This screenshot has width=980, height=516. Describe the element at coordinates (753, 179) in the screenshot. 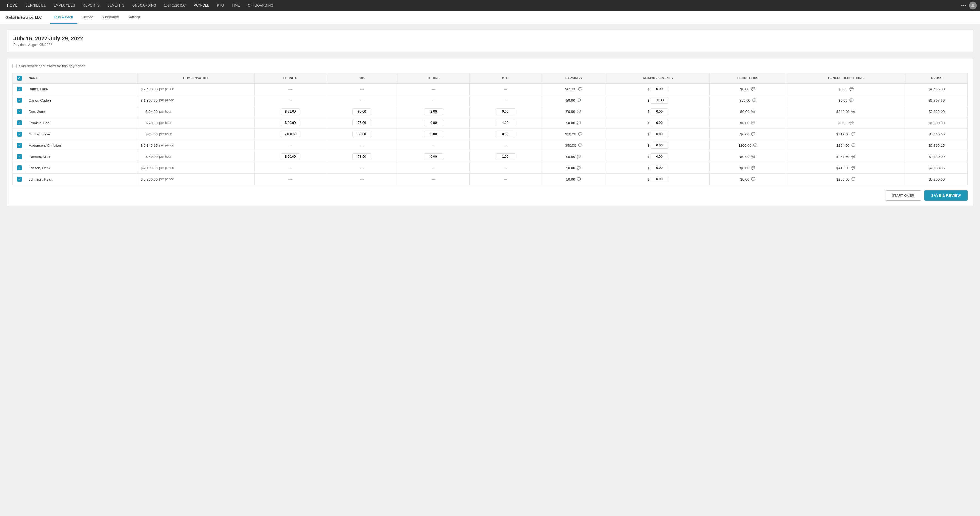

I see `deductions-comment-icon-8: 💬` at that location.